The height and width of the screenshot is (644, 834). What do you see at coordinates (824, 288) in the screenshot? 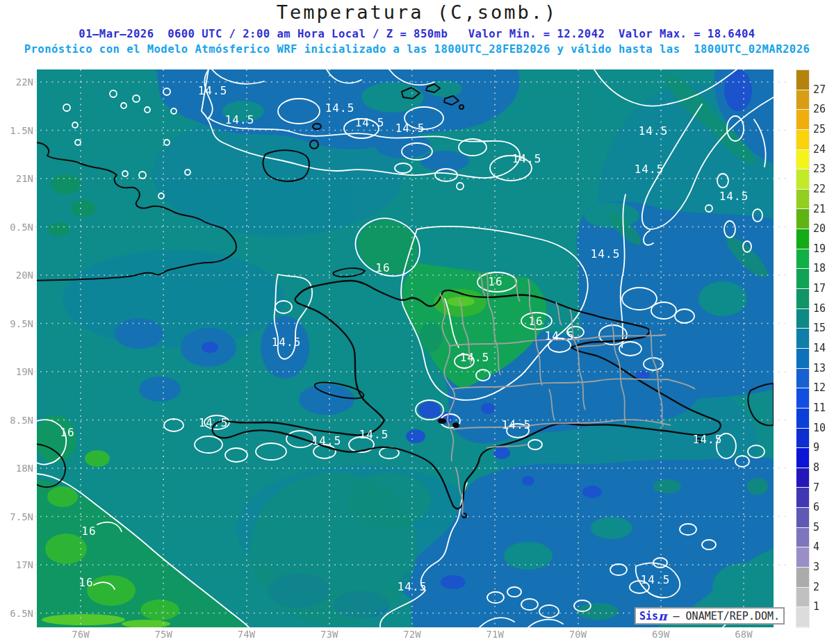
I see `colorbar-tick: 17` at bounding box center [824, 288].